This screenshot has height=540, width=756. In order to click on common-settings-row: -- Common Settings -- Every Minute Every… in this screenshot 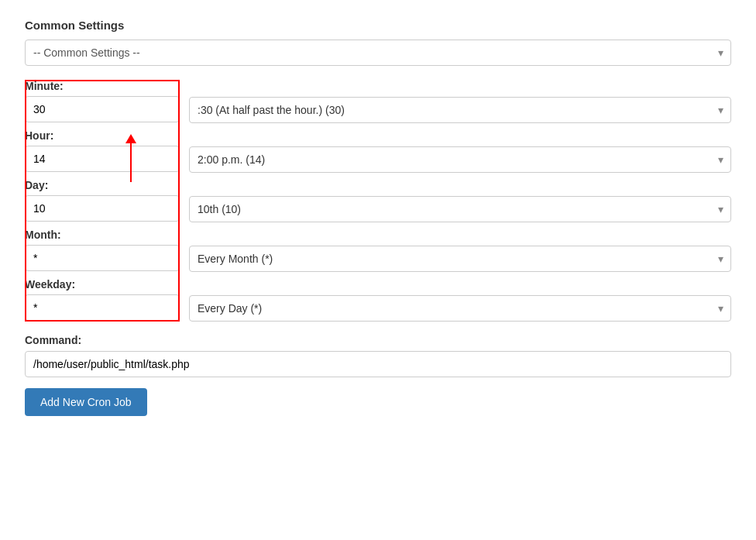, I will do `click(378, 53)`.